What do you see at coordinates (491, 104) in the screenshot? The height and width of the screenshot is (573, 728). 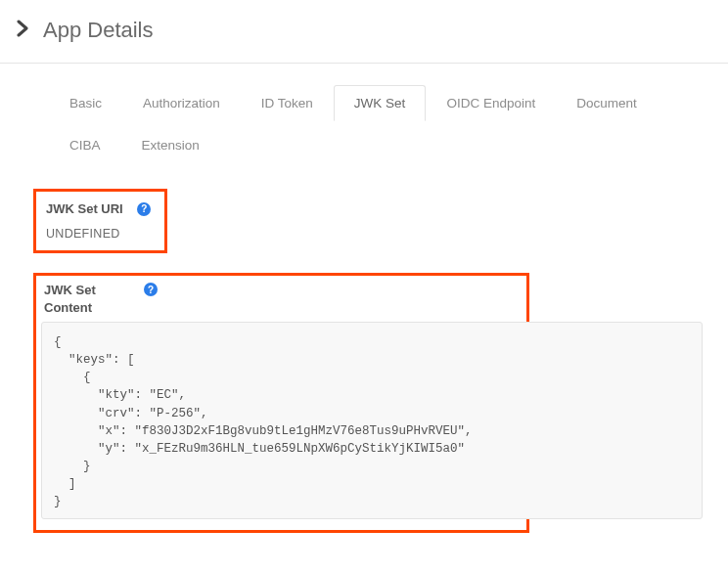 I see `tab-oidc-endpoint: OIDC Endpoint` at bounding box center [491, 104].